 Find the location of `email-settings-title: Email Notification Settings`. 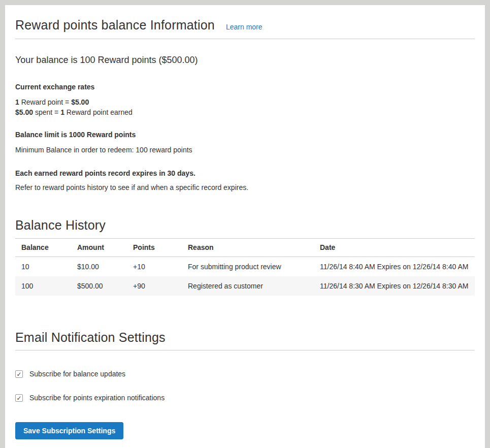

email-settings-title: Email Notification Settings is located at coordinates (245, 337).